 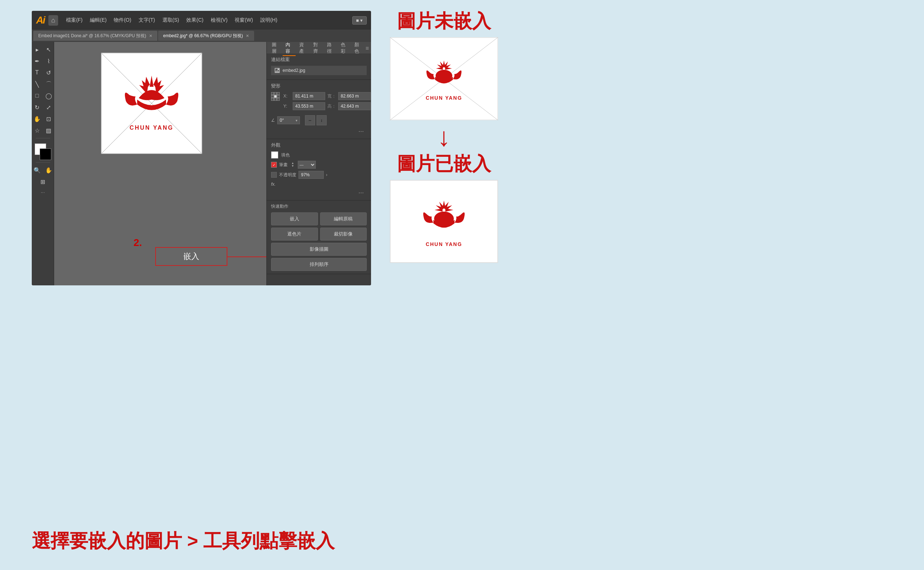 I want to click on image-trace-btn: 影像描圖, so click(x=319, y=249).